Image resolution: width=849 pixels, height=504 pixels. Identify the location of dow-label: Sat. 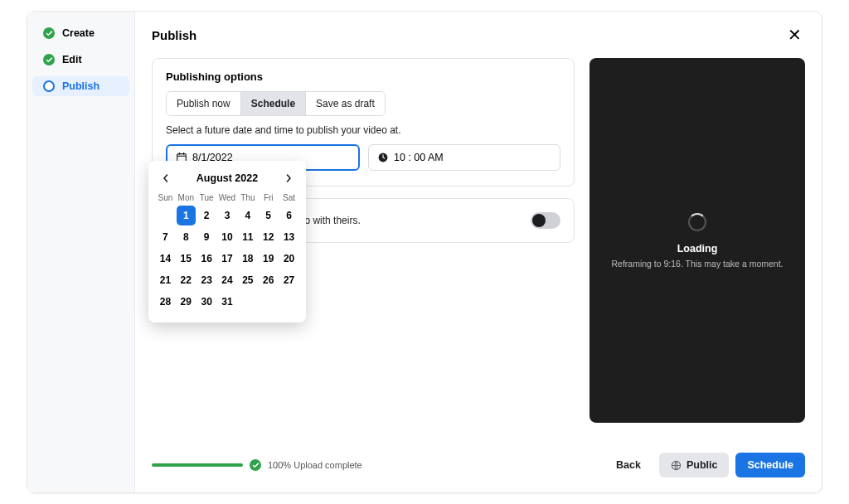
(289, 197).